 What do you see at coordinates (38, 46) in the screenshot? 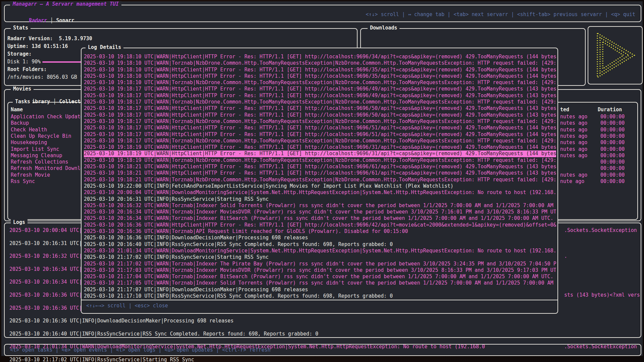
I see `uptime: Uptime: 13d 01:51:16` at bounding box center [38, 46].